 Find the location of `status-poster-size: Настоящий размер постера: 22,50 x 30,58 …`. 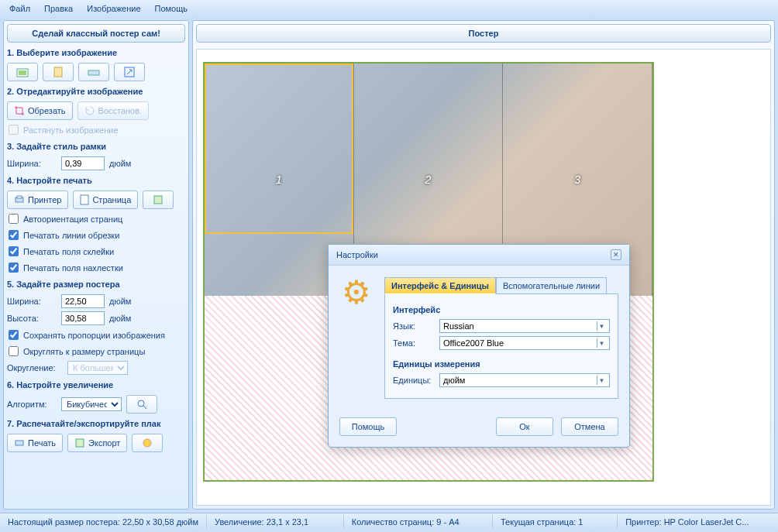

status-poster-size: Настоящий размер постера: 22,50 x 30,58 … is located at coordinates (104, 522).